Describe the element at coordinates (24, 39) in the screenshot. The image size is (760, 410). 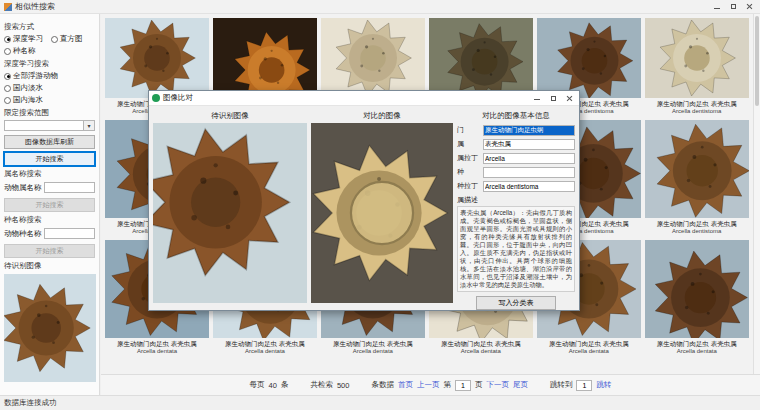
I see `radio-deep-learning: 深度学习` at that location.